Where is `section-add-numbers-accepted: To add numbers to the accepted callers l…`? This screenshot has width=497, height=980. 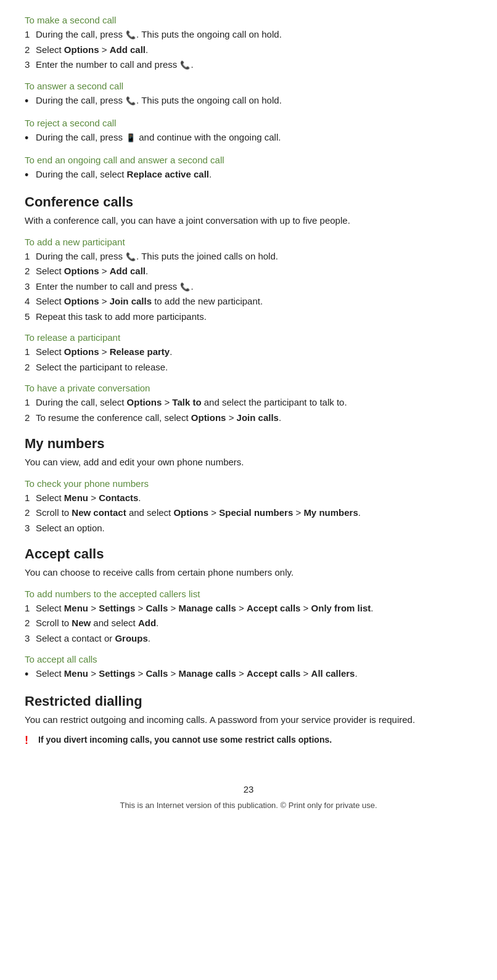 section-add-numbers-accepted: To add numbers to the accepted callers l… is located at coordinates (248, 618).